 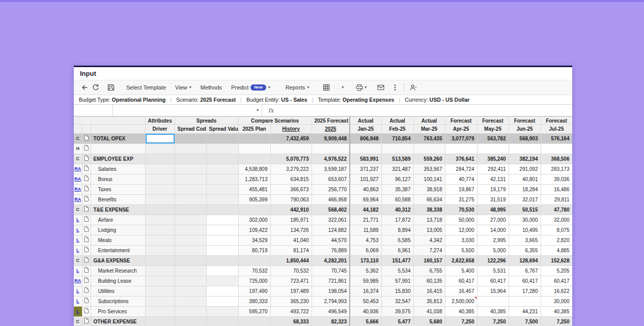 What do you see at coordinates (429, 321) in the screenshot?
I see `cell-other-expense-mar25: 5,680` at bounding box center [429, 321].